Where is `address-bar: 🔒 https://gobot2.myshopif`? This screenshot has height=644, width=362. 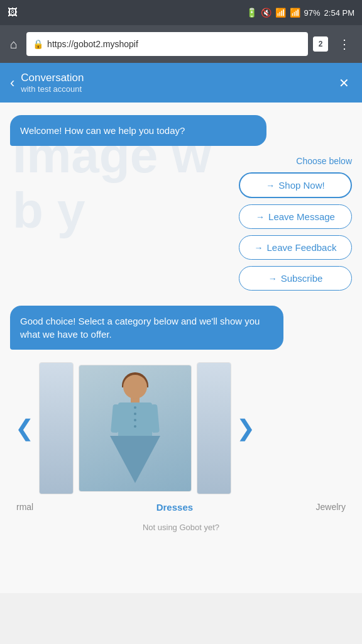 address-bar: 🔒 https://gobot2.myshopif is located at coordinates (167, 44).